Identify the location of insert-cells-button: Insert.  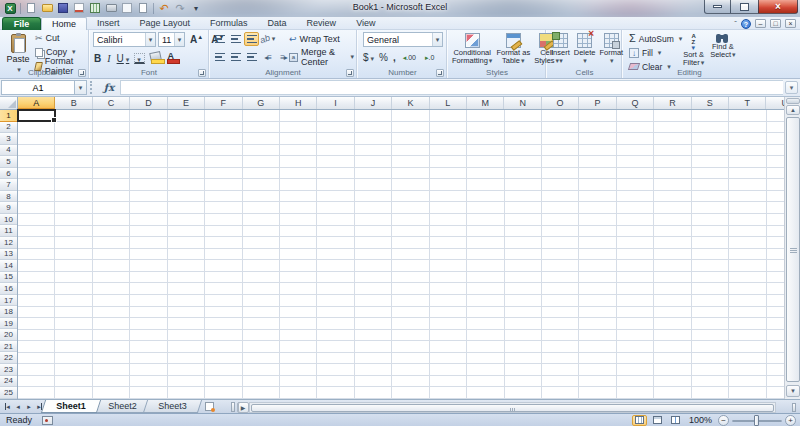
(560, 49).